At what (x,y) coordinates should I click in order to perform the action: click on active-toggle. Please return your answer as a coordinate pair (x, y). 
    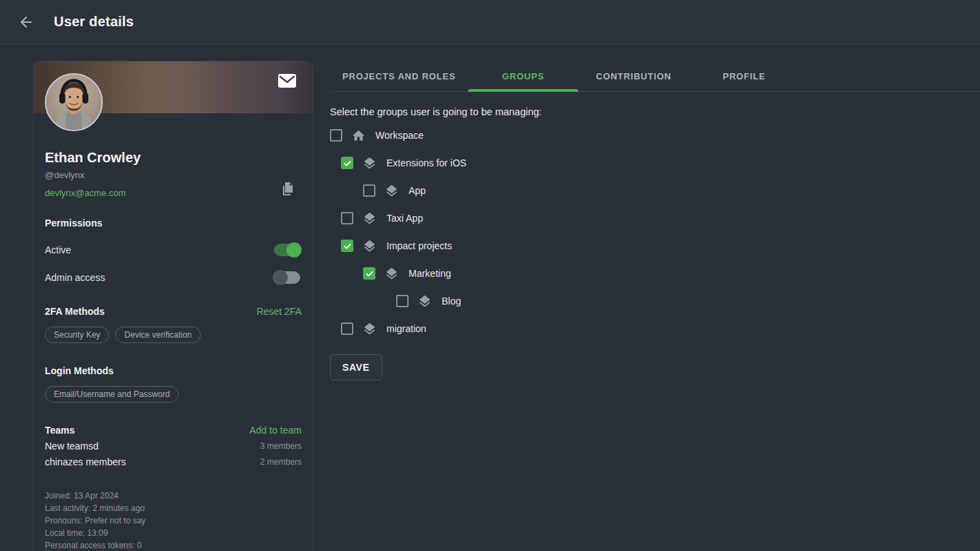
    Looking at the image, I should click on (287, 250).